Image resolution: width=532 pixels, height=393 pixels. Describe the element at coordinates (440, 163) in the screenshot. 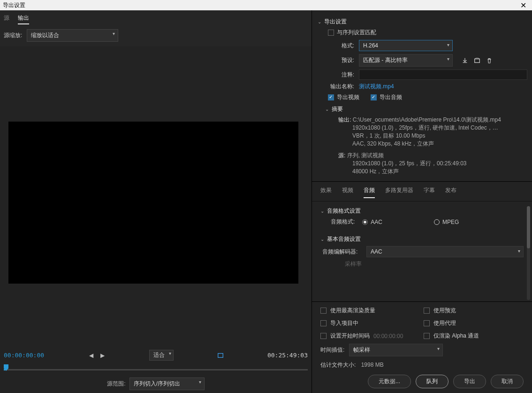

I see `summary-src-line1: 1920x1080 (1.0)，25 fps，逐行，00:25:49:03` at that location.